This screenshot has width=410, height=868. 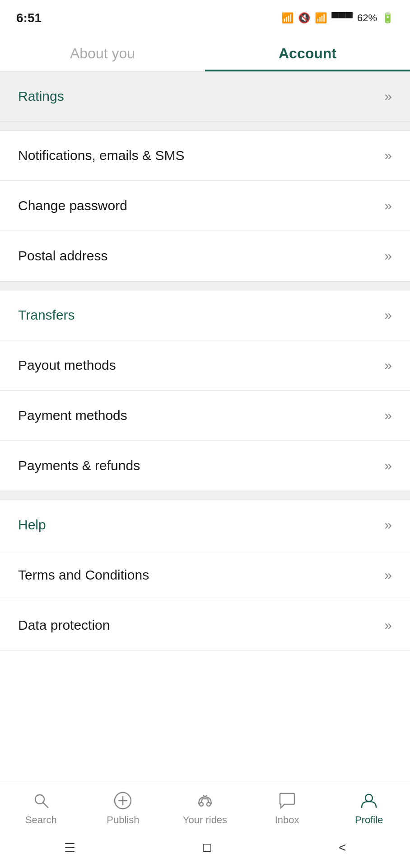 I want to click on chevron-icon-terms: », so click(x=388, y=575).